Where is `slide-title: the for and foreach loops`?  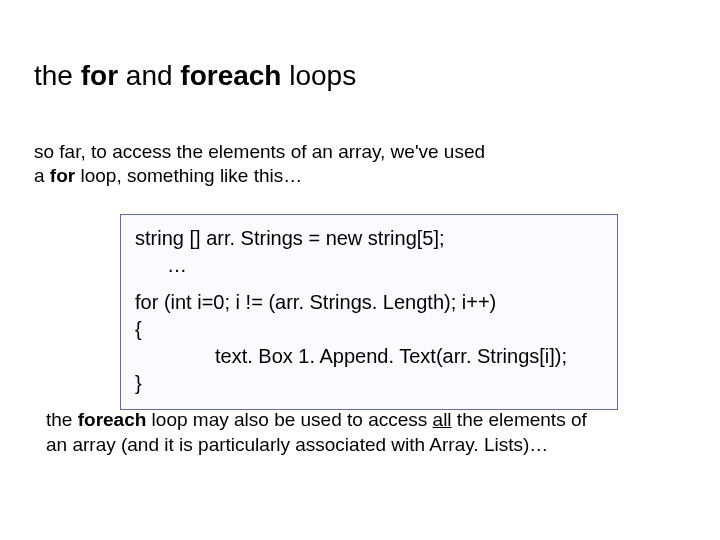
slide-title: the for and foreach loops is located at coordinates (195, 76).